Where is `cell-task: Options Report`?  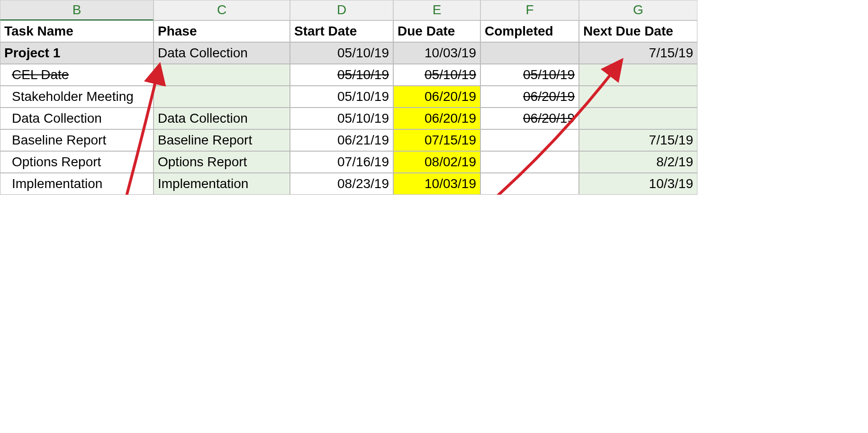
cell-task: Options Report is located at coordinates (77, 162).